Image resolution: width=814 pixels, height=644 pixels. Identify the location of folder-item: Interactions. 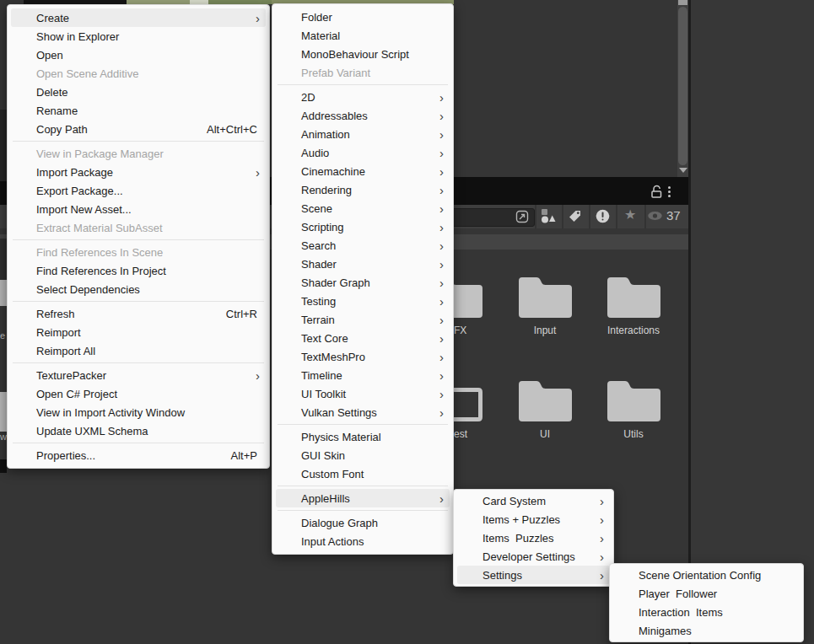
(633, 305).